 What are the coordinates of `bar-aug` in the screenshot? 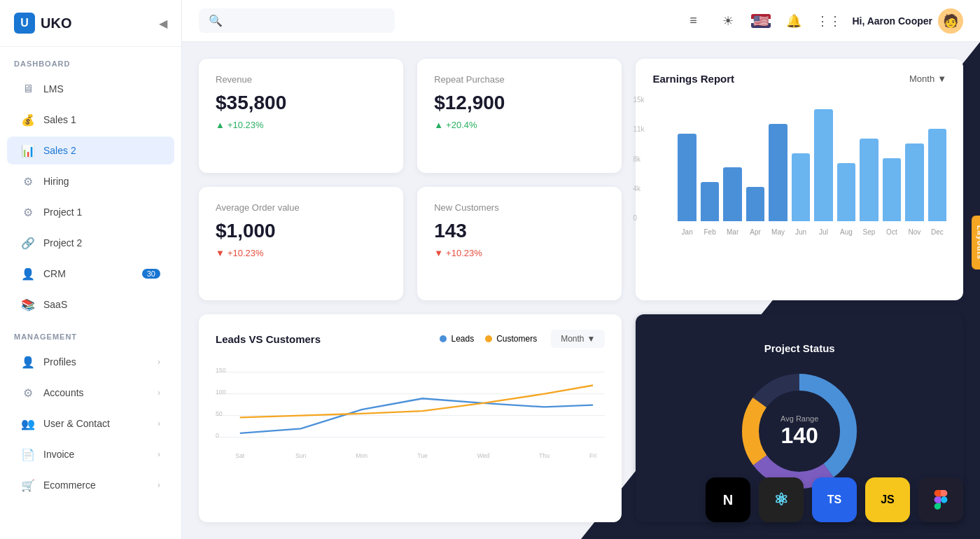 It's located at (846, 192).